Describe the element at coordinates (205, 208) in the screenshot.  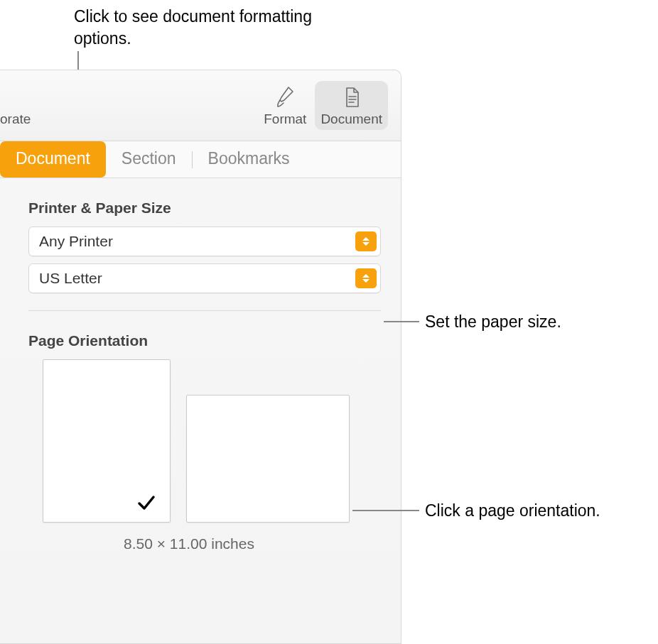
I see `section-title-printer: Printer & Paper Size` at that location.